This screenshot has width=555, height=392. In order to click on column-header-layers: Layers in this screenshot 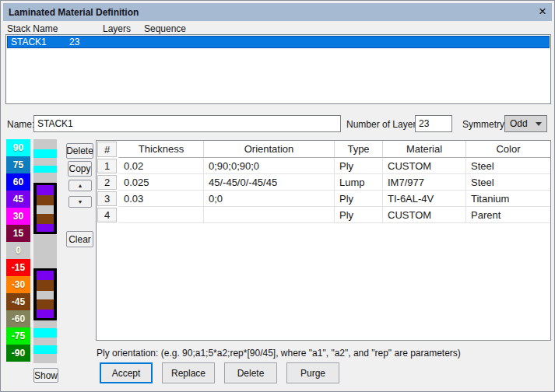, I will do `click(117, 29)`.